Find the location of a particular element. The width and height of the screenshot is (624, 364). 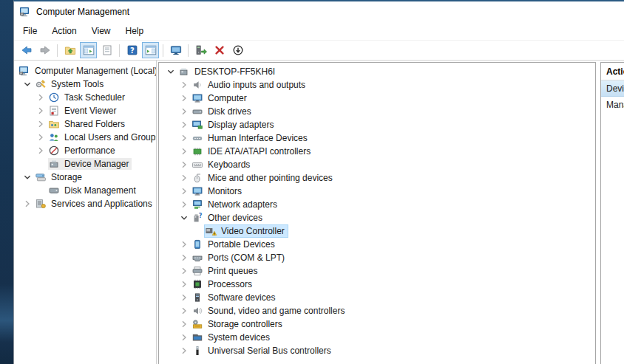

unknown-device-icon: ? is located at coordinates (197, 218).